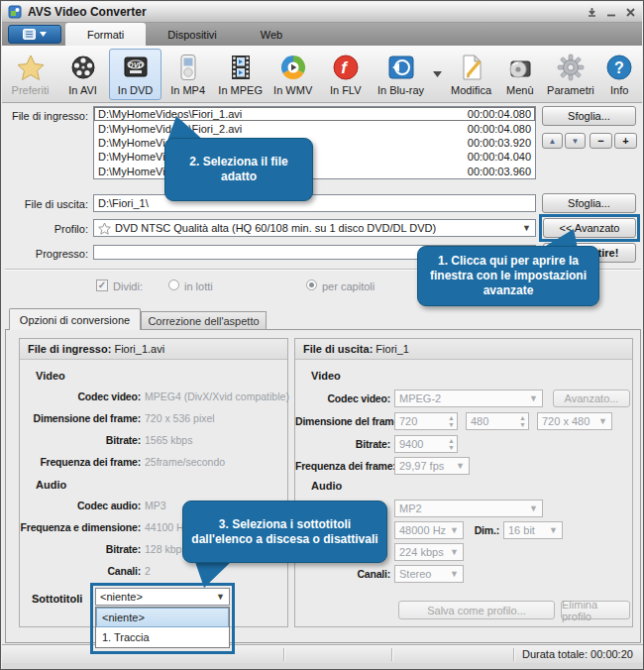 Image resolution: width=644 pixels, height=670 pixels. What do you see at coordinates (31, 67) in the screenshot?
I see `star-icon` at bounding box center [31, 67].